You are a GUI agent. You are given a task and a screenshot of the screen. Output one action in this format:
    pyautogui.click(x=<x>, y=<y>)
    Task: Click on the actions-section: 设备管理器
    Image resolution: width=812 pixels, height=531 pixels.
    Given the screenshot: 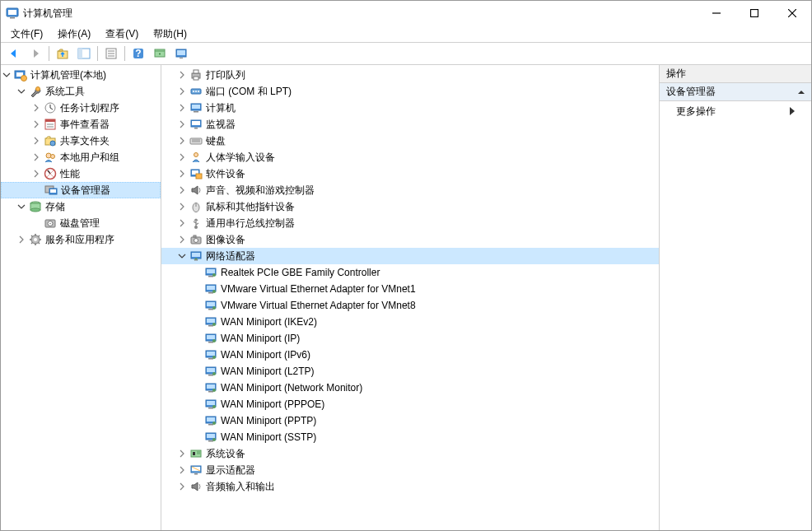 What is the action you would take?
    pyautogui.click(x=735, y=92)
    